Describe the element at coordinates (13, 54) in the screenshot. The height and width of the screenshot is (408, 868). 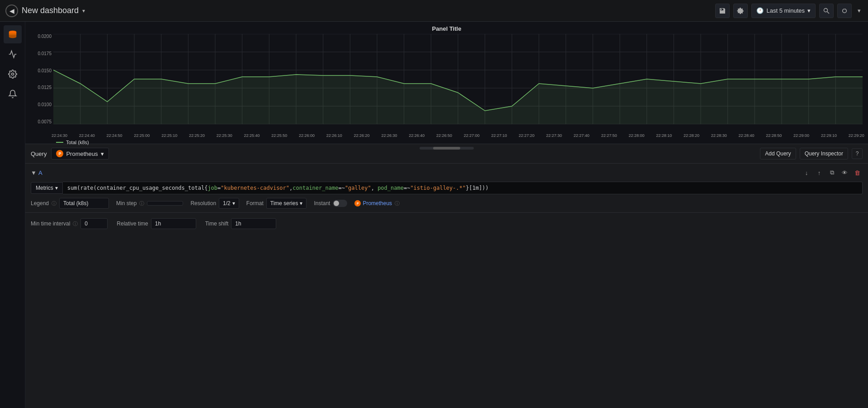
I see `sidebar-item-chart` at that location.